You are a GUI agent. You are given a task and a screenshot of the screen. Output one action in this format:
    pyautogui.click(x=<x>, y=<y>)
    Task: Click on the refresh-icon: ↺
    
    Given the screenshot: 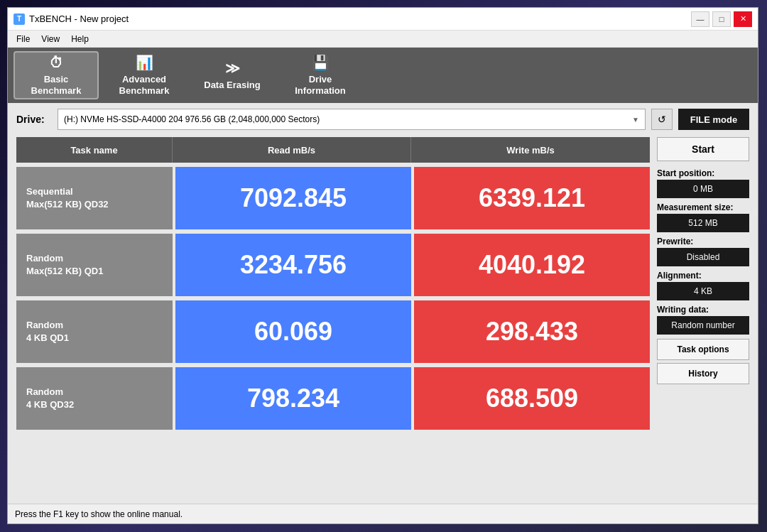 What is the action you would take?
    pyautogui.click(x=662, y=119)
    